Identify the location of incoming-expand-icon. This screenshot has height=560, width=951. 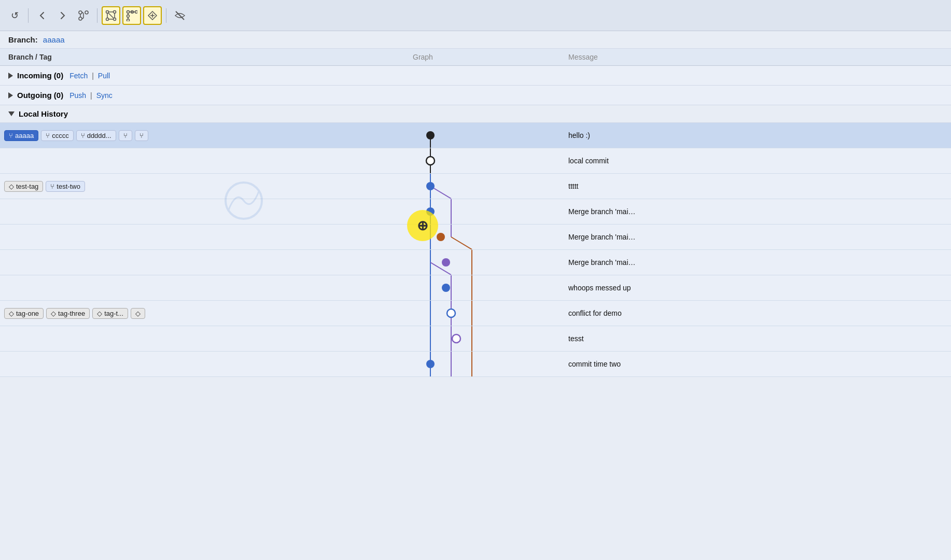
(10, 76).